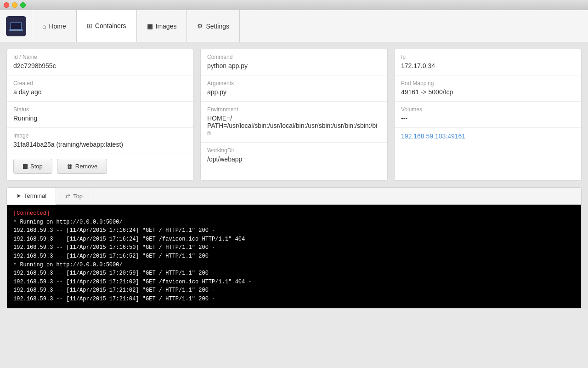  What do you see at coordinates (294, 247) in the screenshot?
I see `terminal-line: 192.168.59.3 -- [11/Apr/2015 17:16:50] "…` at bounding box center [294, 247].